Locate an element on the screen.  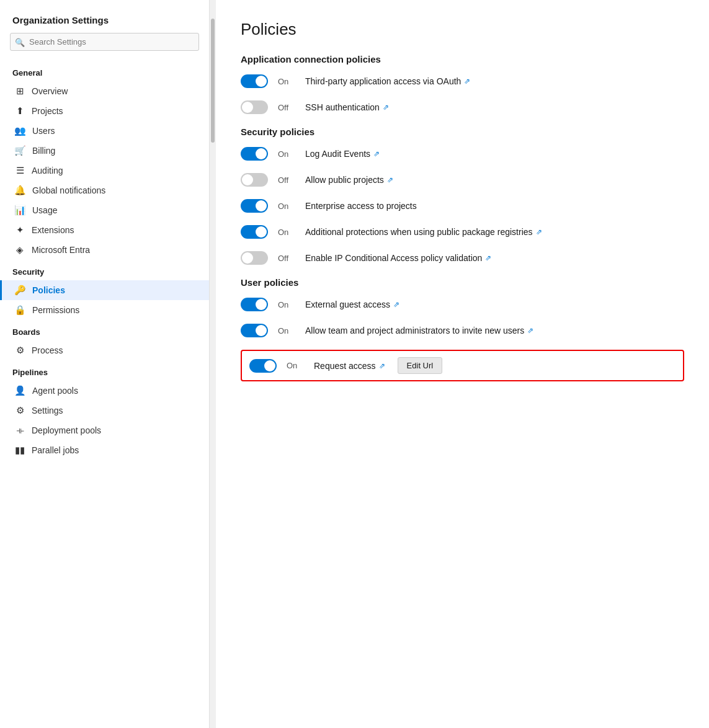
sidebar-item-global-notifications: 🔔Global notifications is located at coordinates (104, 190).